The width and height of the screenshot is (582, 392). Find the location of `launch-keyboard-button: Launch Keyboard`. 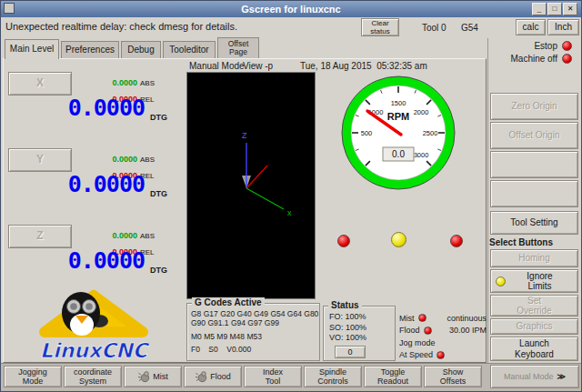

launch-keyboard-button: Launch Keyboard is located at coordinates (535, 349).